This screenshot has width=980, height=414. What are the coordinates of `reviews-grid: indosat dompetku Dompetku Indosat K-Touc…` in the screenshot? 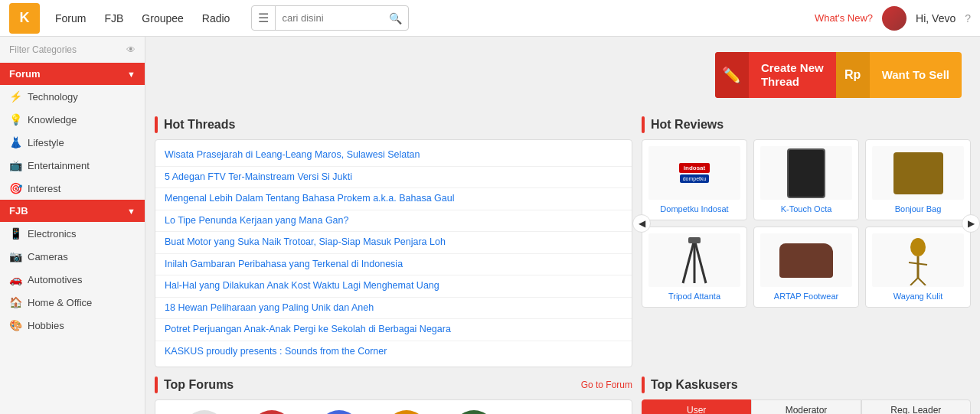 It's located at (806, 223).